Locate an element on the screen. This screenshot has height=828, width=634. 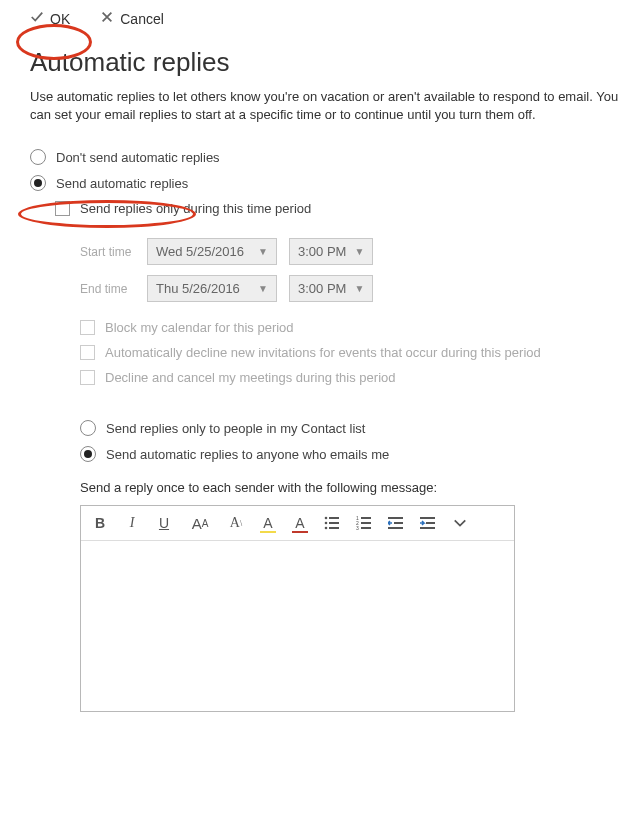
font-color-icon: A is located at coordinates (300, 523).